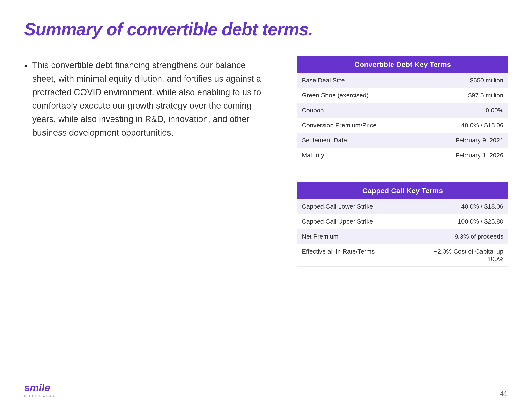  I want to click on row-label: Capped Call Upper Strike, so click(360, 222).